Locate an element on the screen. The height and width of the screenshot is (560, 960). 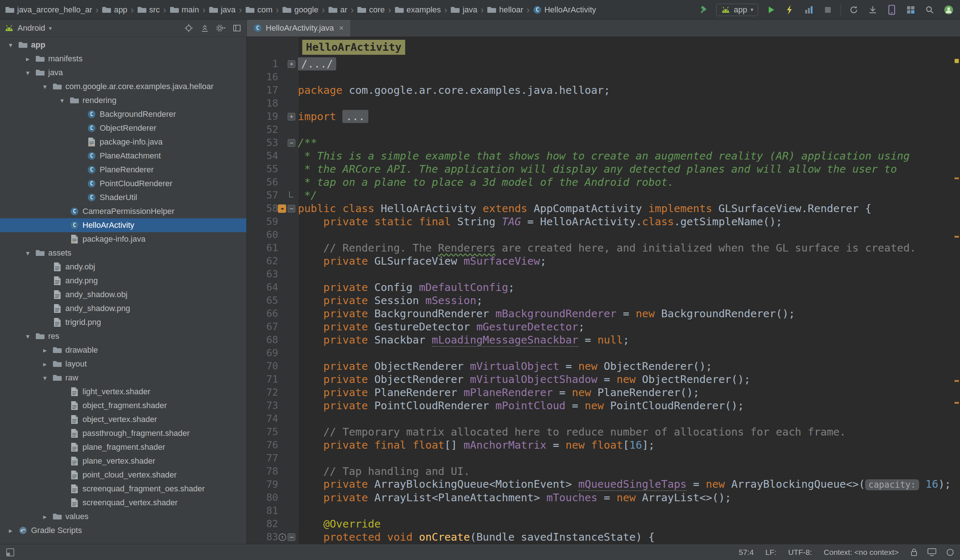
tree-item-drawable: ▸drawable is located at coordinates (123, 350).